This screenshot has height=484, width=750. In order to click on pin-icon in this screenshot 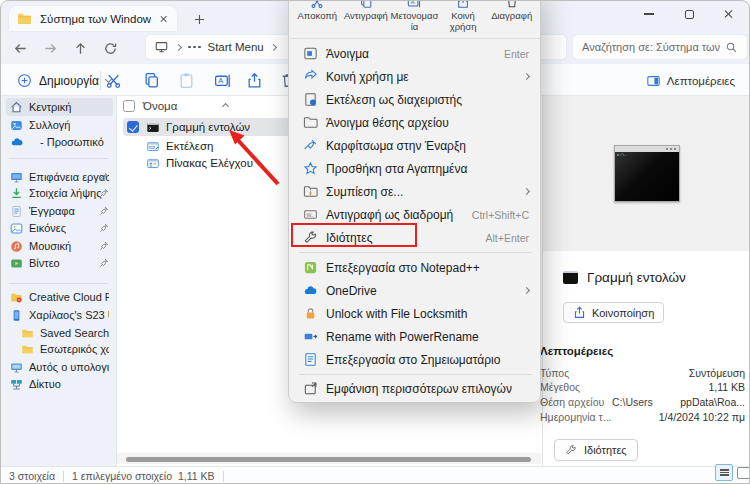, I will do `click(104, 263)`.